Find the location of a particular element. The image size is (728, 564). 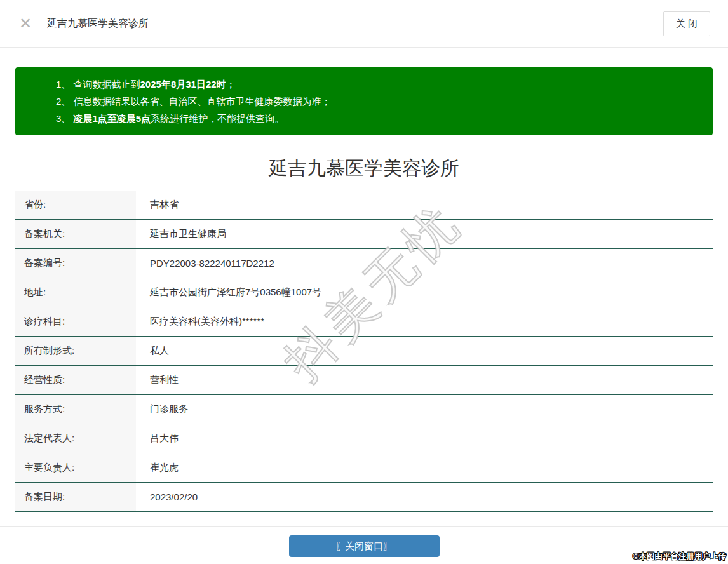

row-value: 医疗美容科(美容外科)****** is located at coordinates (424, 321).